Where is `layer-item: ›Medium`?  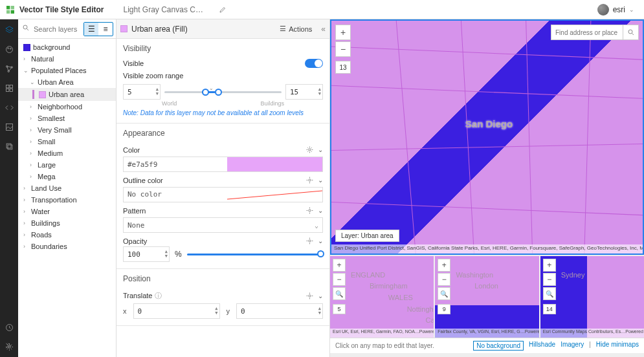
layer-item: ›Medium is located at coordinates (67, 153).